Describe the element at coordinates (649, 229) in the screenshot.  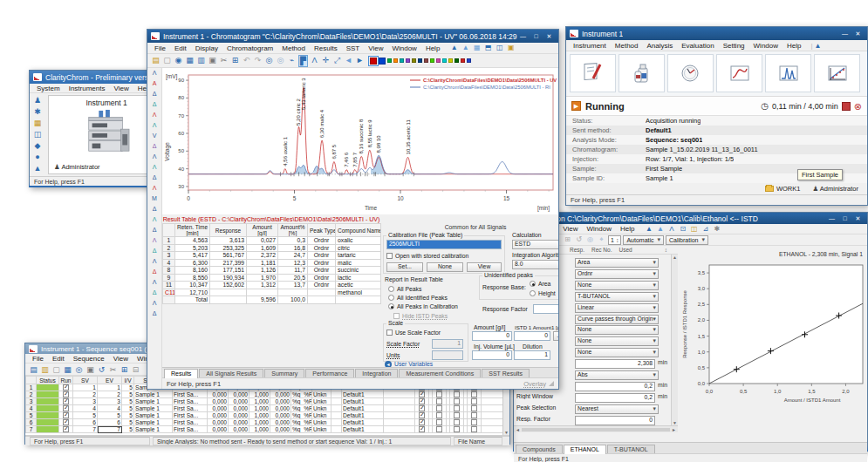
I see `calib-chart-icon: ▲` at that location.